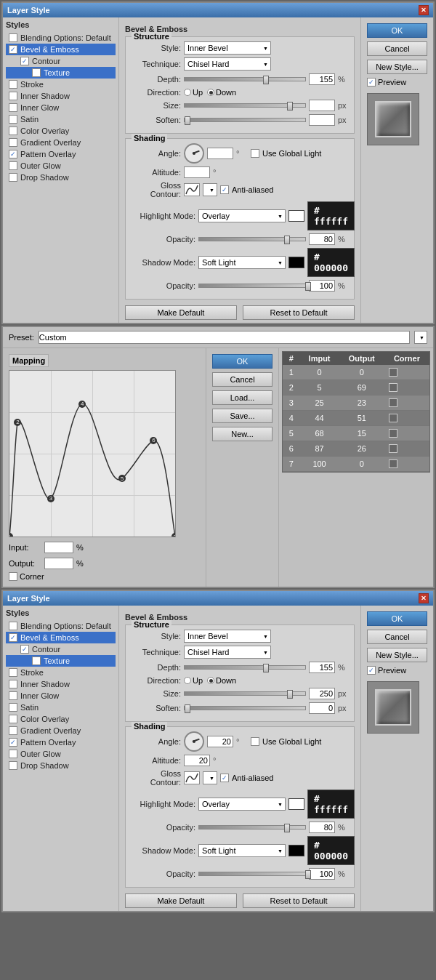  Describe the element at coordinates (243, 379) in the screenshot. I see `cancel-button-contour: Cancel` at that location.